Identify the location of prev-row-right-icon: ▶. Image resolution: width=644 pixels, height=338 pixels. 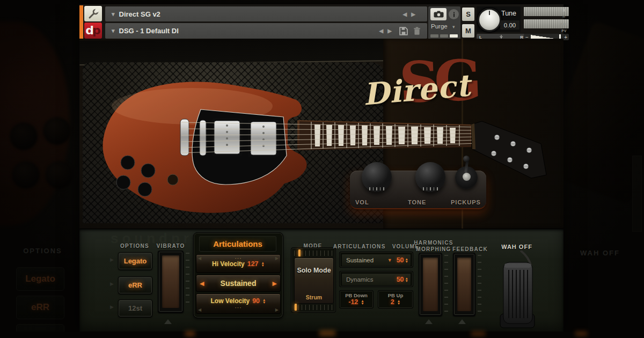
(277, 259).